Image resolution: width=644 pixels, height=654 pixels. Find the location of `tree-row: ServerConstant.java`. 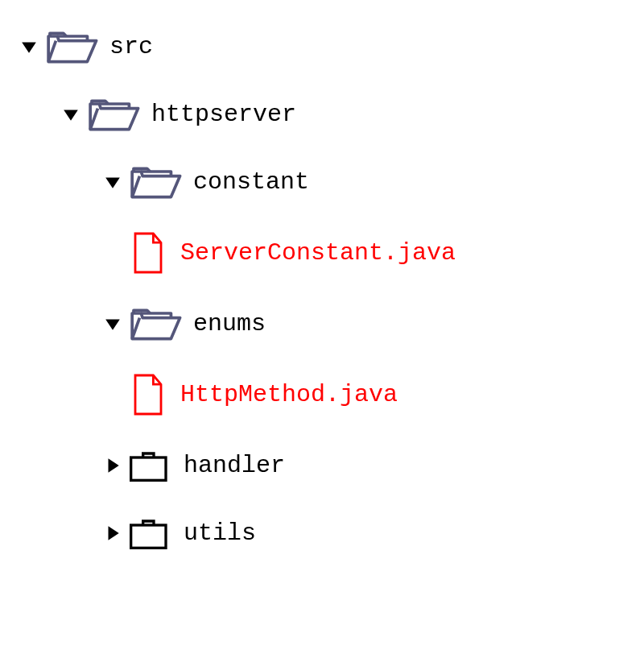

tree-row: ServerConstant.java is located at coordinates (322, 253).